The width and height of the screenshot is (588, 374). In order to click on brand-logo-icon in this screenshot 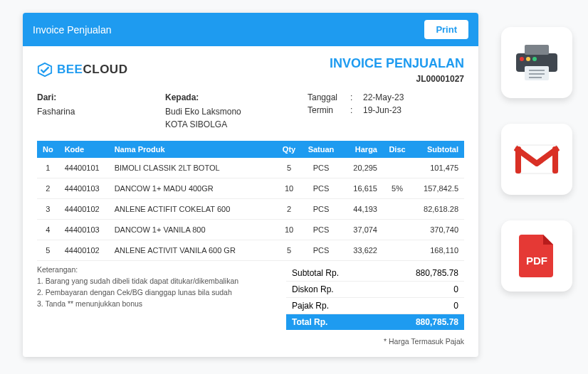, I will do `click(45, 70)`.